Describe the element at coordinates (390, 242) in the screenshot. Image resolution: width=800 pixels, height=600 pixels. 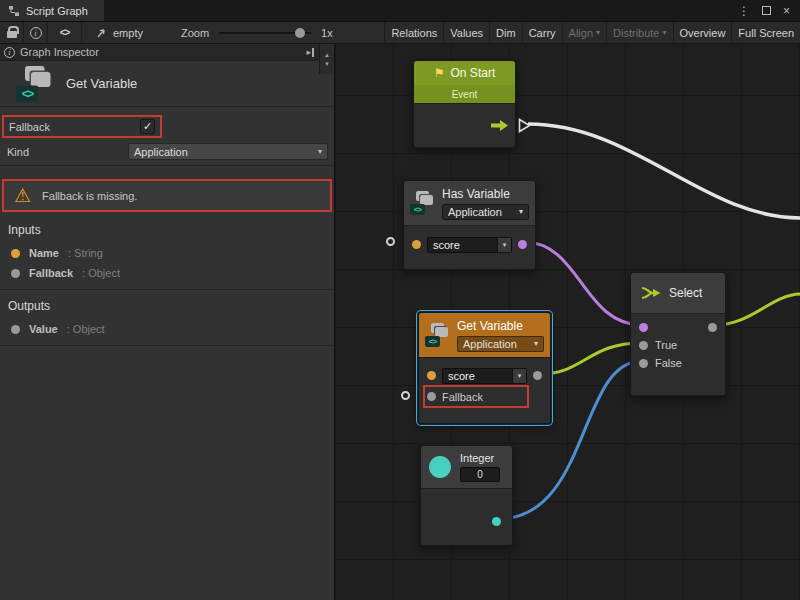
I see `port-ring-hasvariable-name` at that location.